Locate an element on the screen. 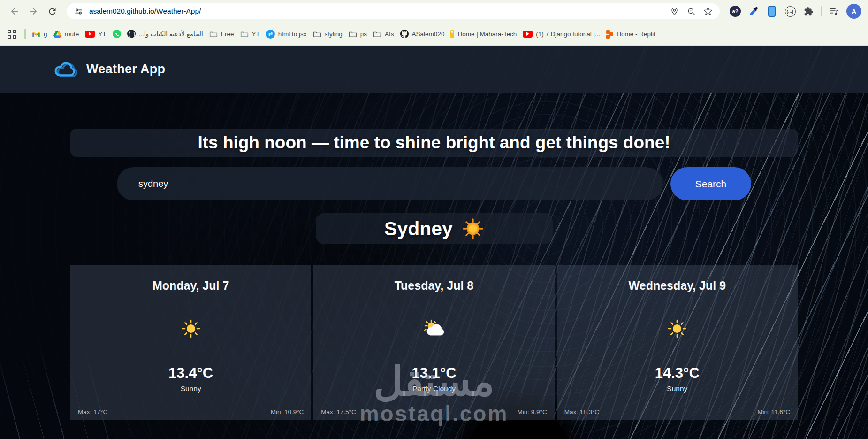  profile-avatar: A is located at coordinates (854, 11).